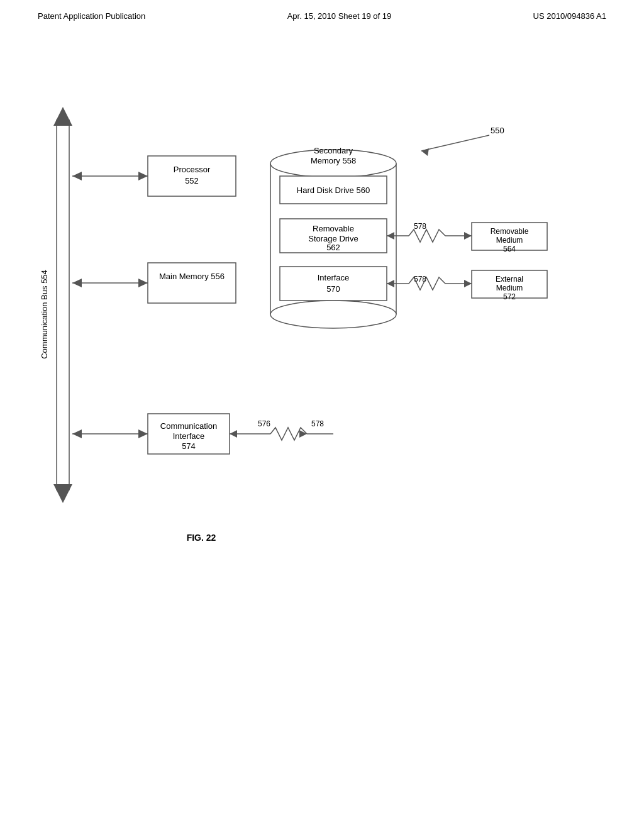 The image size is (644, 830). Describe the element at coordinates (420, 226) in the screenshot. I see `ref-578-removable: 578` at that location.